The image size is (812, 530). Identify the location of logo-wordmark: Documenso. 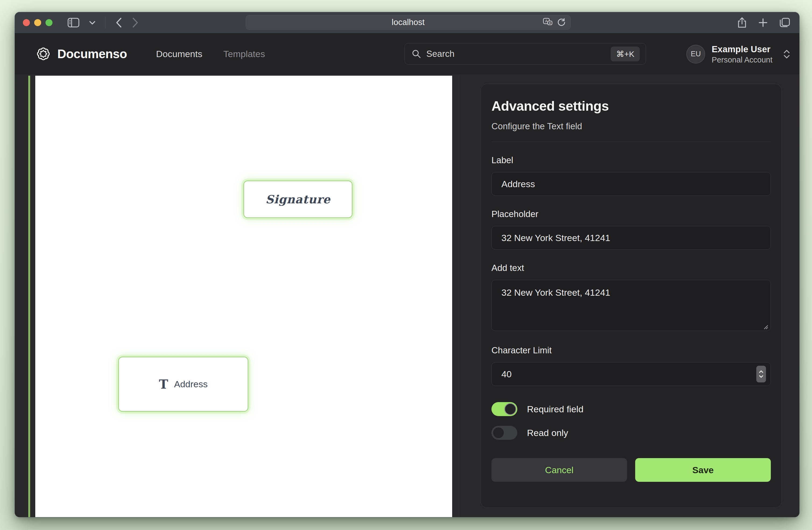
(92, 54).